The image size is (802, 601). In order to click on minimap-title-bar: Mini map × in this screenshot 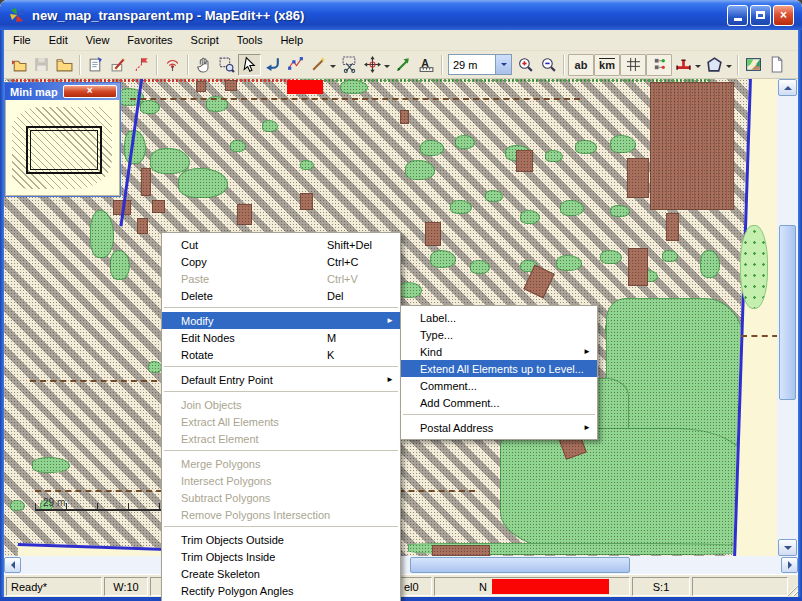, I will do `click(62, 92)`.